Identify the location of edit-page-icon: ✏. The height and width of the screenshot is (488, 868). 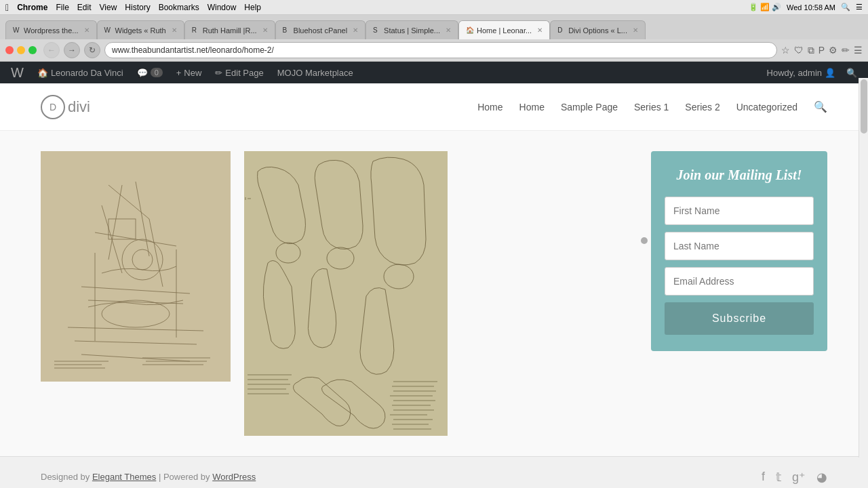
(218, 73).